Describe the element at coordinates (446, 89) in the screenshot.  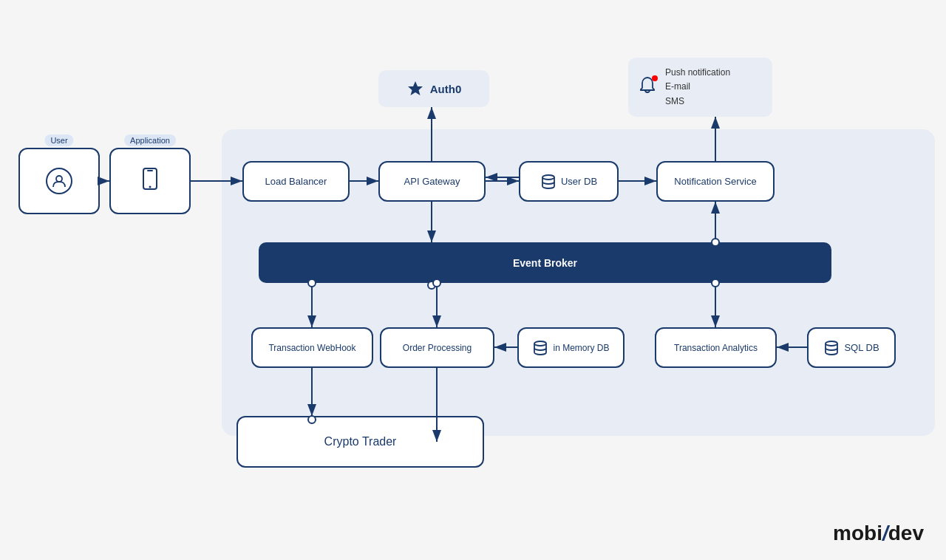
I see `auth0-label: Auth0` at that location.